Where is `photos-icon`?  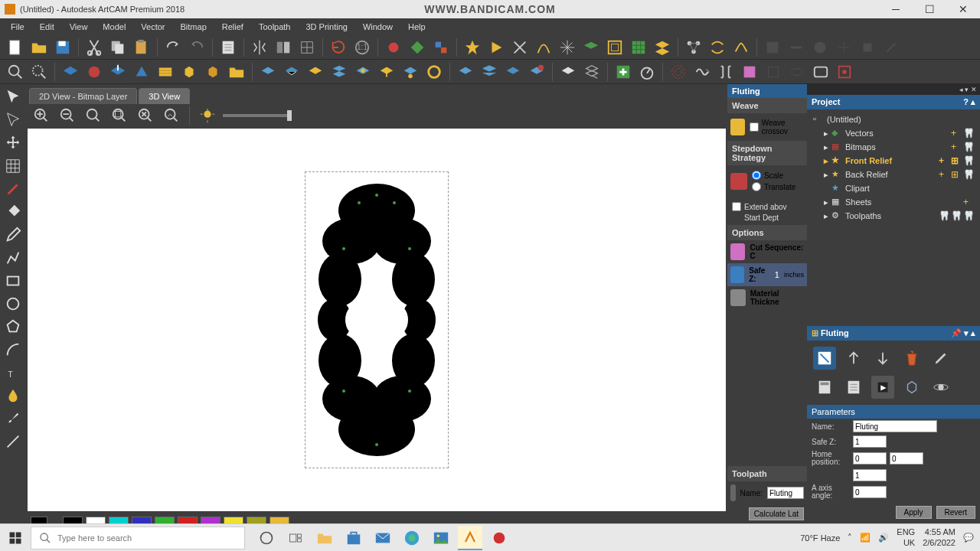
photos-icon is located at coordinates (441, 538).